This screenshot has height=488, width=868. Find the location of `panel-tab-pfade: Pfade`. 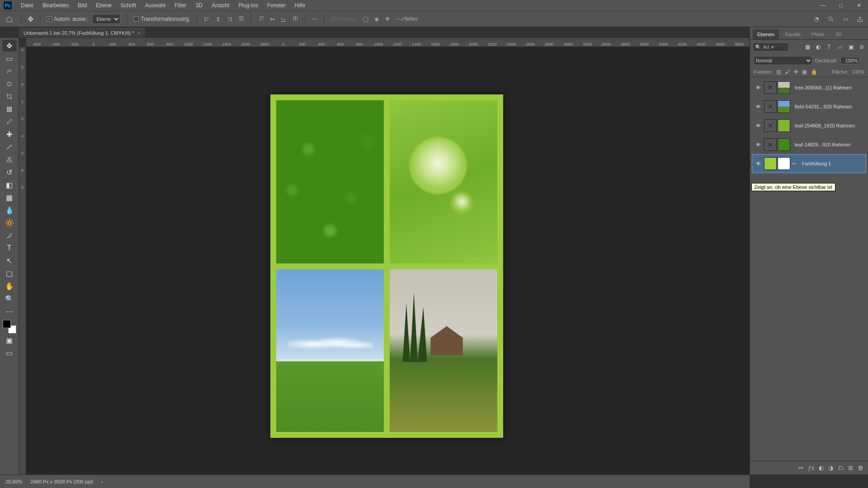

panel-tab-pfade: Pfade is located at coordinates (818, 34).